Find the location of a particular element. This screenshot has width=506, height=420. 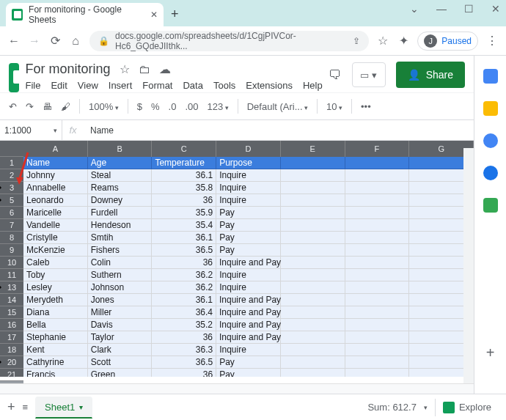

share-button: 👤 Share is located at coordinates (430, 75).